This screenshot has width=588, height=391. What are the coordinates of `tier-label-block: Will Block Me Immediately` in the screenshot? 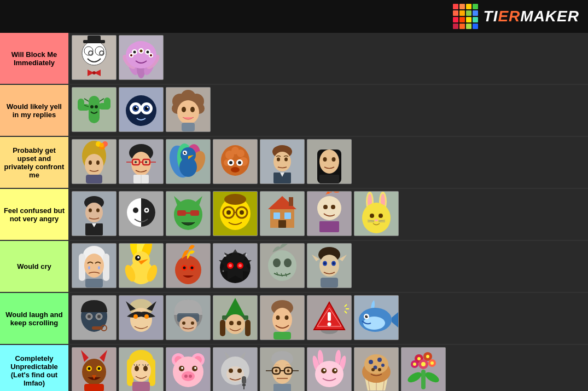 It's located at (35, 58).